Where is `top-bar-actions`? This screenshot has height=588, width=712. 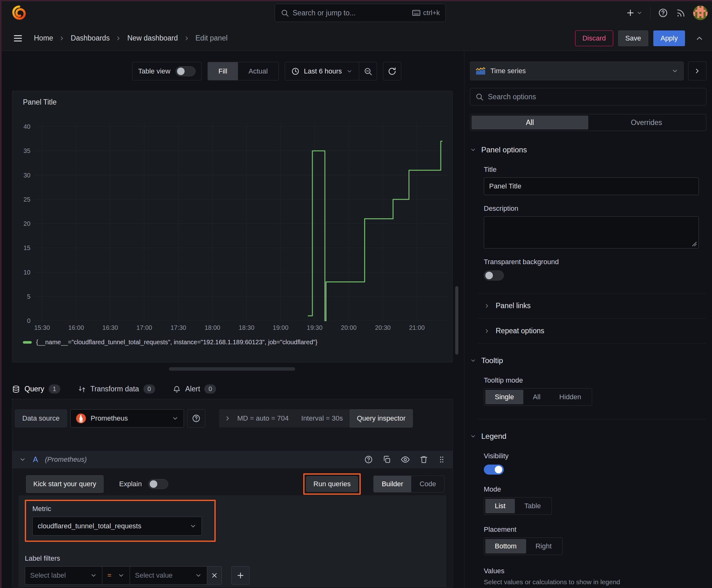 top-bar-actions is located at coordinates (667, 13).